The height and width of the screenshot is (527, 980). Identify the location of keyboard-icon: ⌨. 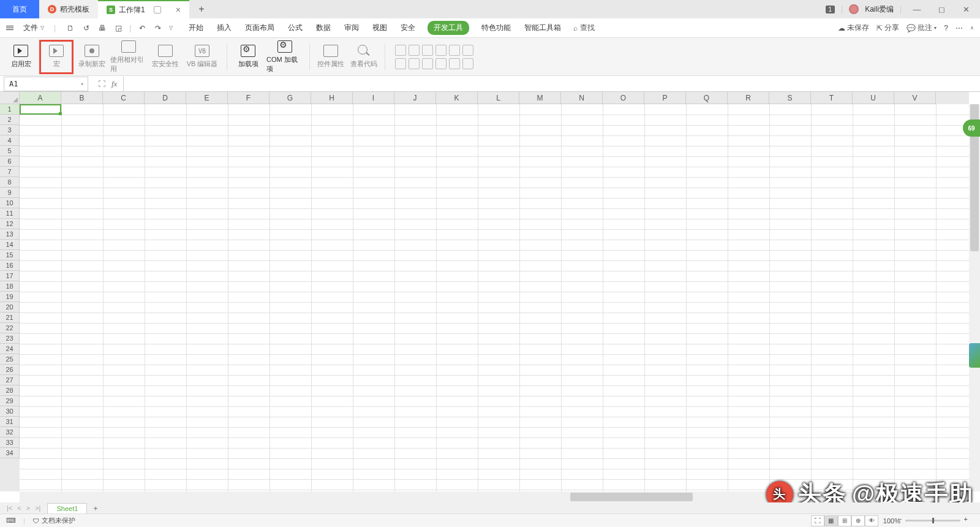
(11, 521).